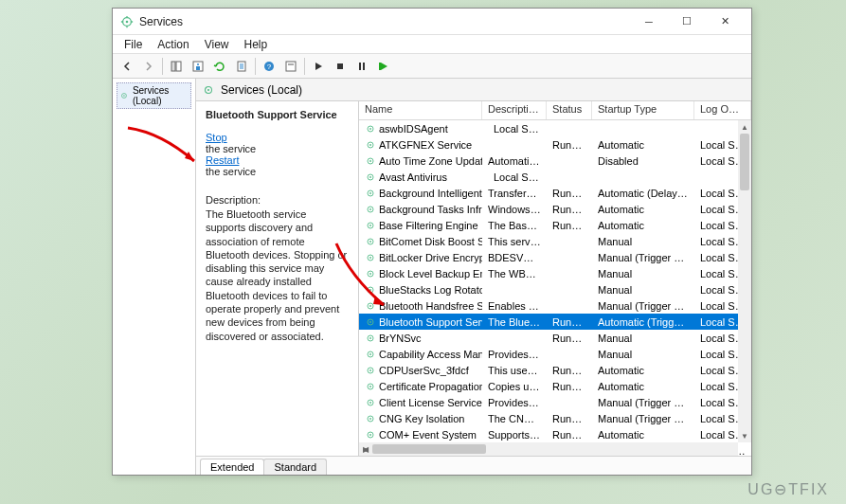 The image size is (846, 504). I want to click on stop-service-link: Stop, so click(277, 137).